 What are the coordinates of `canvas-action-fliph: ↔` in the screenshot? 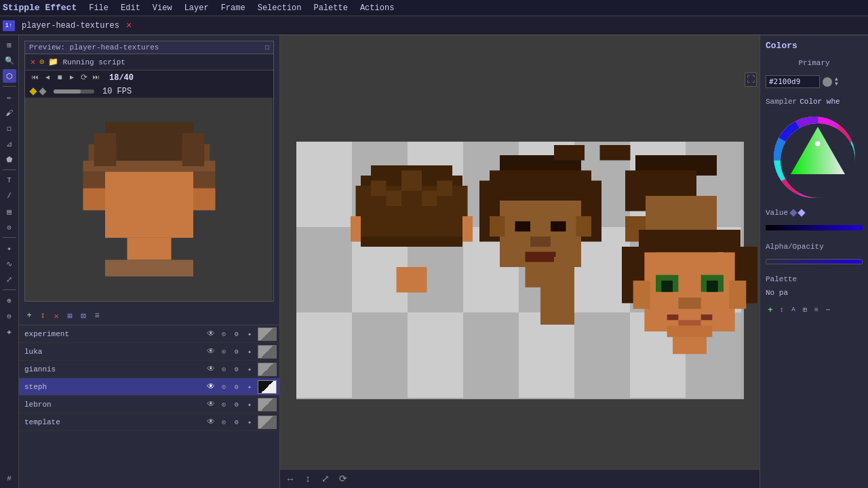 It's located at (290, 479).